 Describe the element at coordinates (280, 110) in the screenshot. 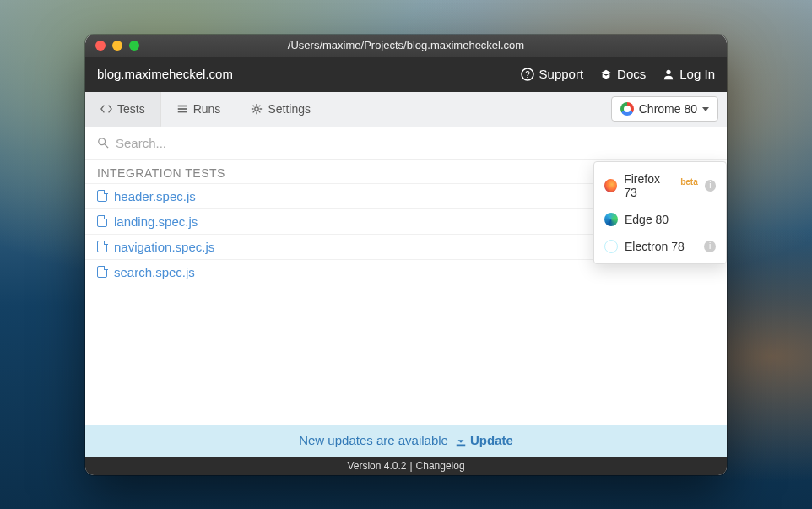

I see `tab-settings: Settings` at that location.